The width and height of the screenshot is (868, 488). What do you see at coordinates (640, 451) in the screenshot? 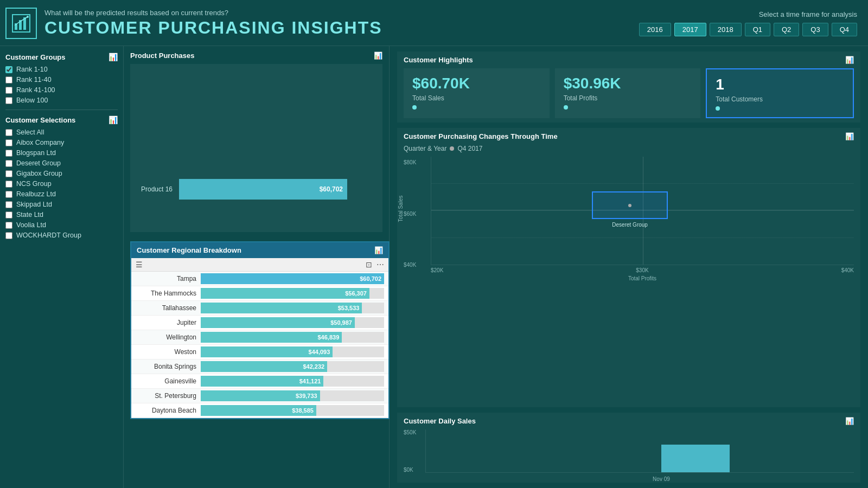
I see `daily-chart-inner: Nov 09` at bounding box center [640, 451].